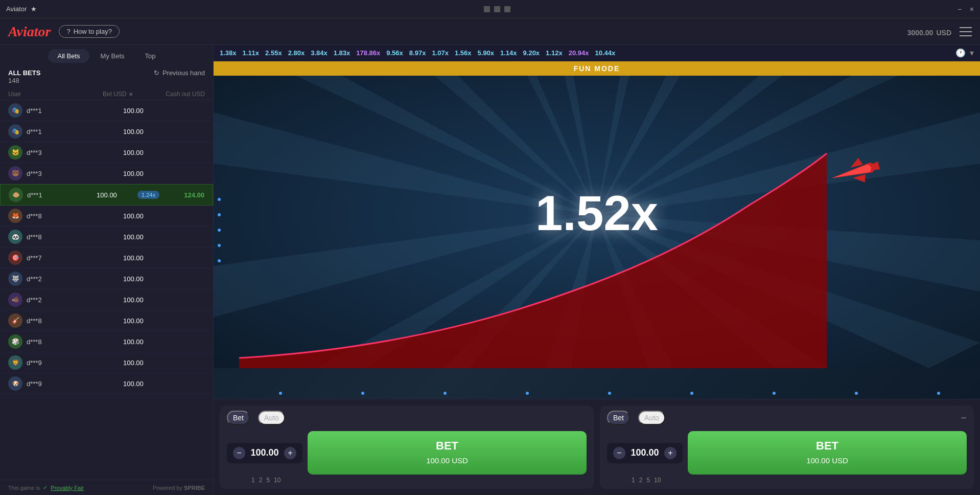 This screenshot has height=495, width=980. Describe the element at coordinates (68, 56) in the screenshot. I see `tab-all-bets: All Bets` at that location.